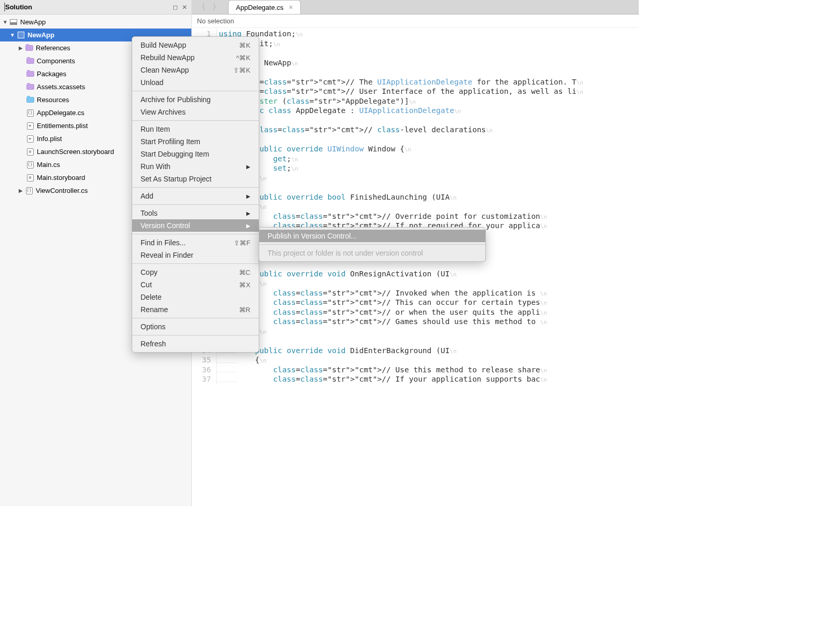  I want to click on editor-tab: AppDelegate.cs ×, so click(264, 7).